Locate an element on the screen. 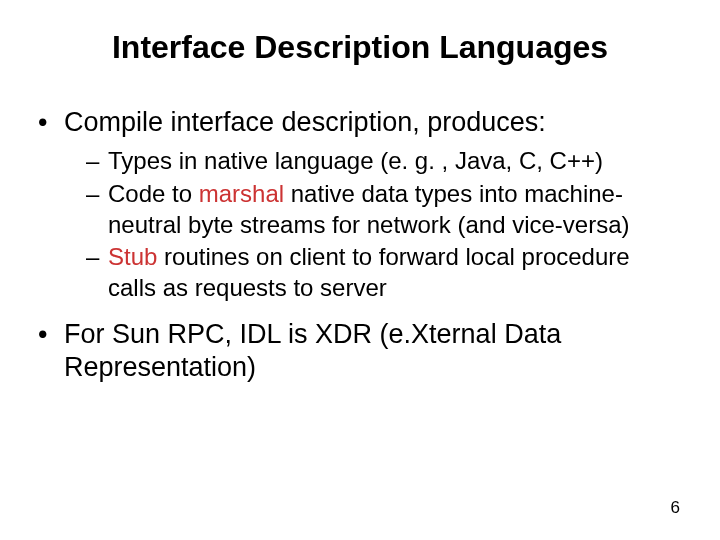 The image size is (720, 540). page-number: 6 is located at coordinates (676, 508).